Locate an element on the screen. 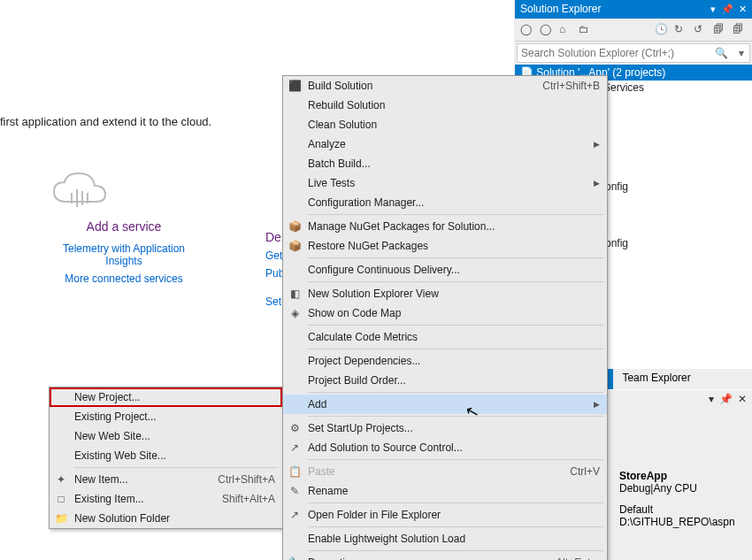 This screenshot has width=752, height=560. menu-label: Existing Item... is located at coordinates (110, 499).